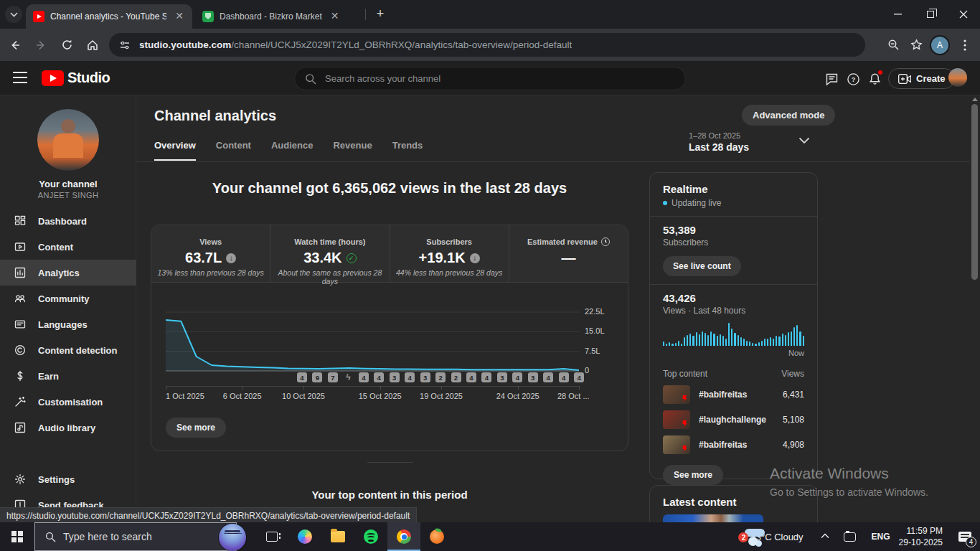 This screenshot has height=551, width=980. What do you see at coordinates (733, 298) in the screenshot?
I see `realtime-views-count: 43,426` at bounding box center [733, 298].